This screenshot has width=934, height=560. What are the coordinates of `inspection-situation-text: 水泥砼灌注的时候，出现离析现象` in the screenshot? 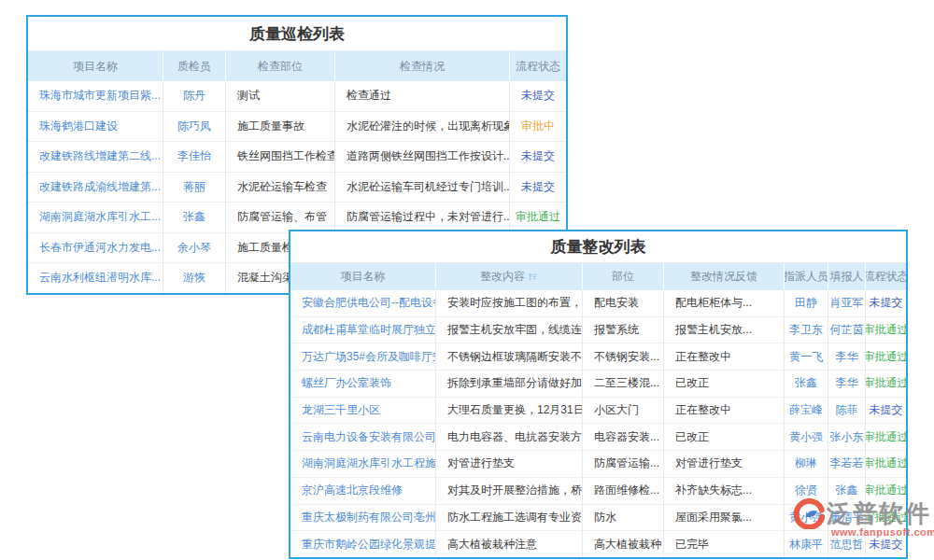 It's located at (422, 127).